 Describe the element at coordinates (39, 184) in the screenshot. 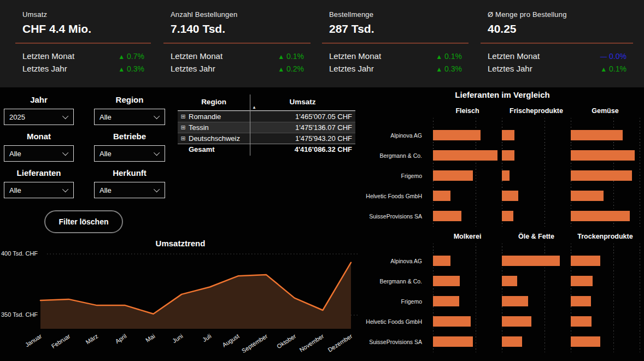

I see `filter-lieferanten: Lieferanten Alle` at that location.